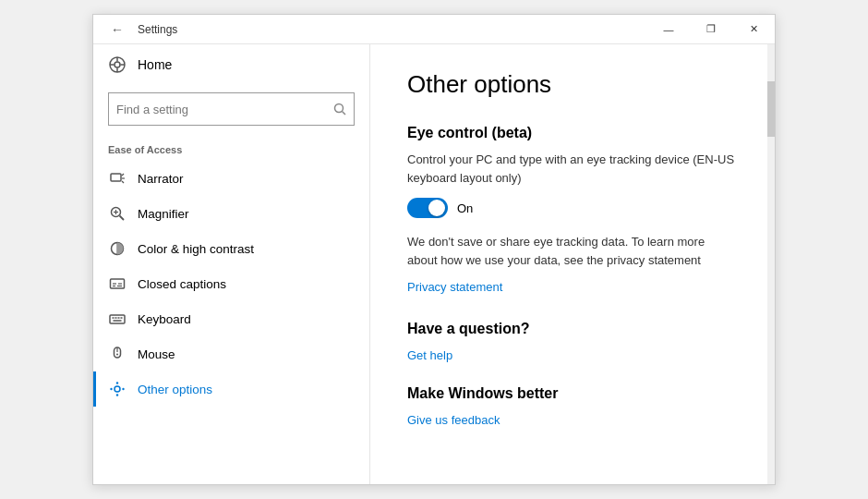  What do you see at coordinates (771, 109) in the screenshot?
I see `scrollbar-thumb` at bounding box center [771, 109].